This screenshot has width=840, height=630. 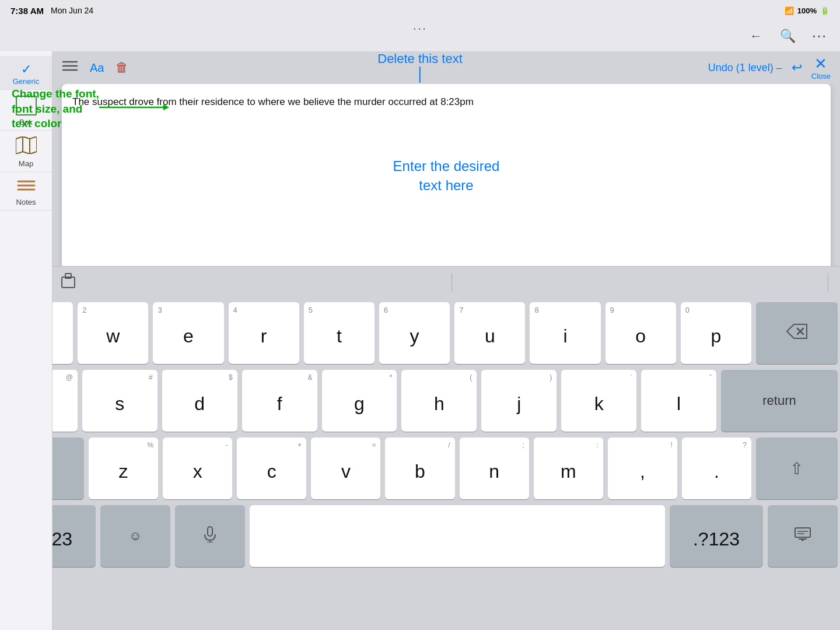 What do you see at coordinates (756, 36) in the screenshot?
I see `back-icon: ←` at bounding box center [756, 36].